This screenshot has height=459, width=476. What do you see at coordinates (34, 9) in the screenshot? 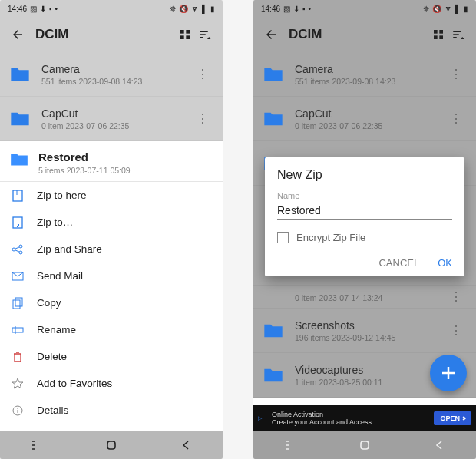
I see `gallery-icon: ▧` at bounding box center [34, 9].